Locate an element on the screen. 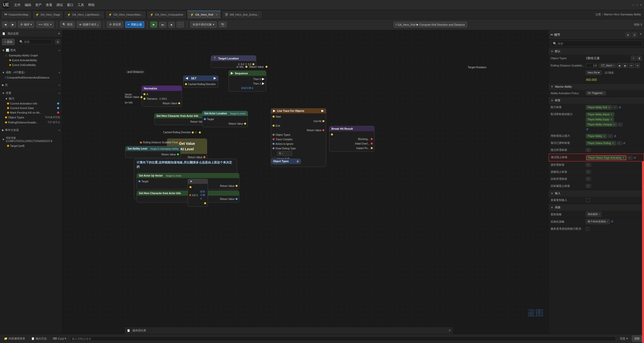  node-set: SET Cached Rolling Direction is located at coordinates (201, 82).